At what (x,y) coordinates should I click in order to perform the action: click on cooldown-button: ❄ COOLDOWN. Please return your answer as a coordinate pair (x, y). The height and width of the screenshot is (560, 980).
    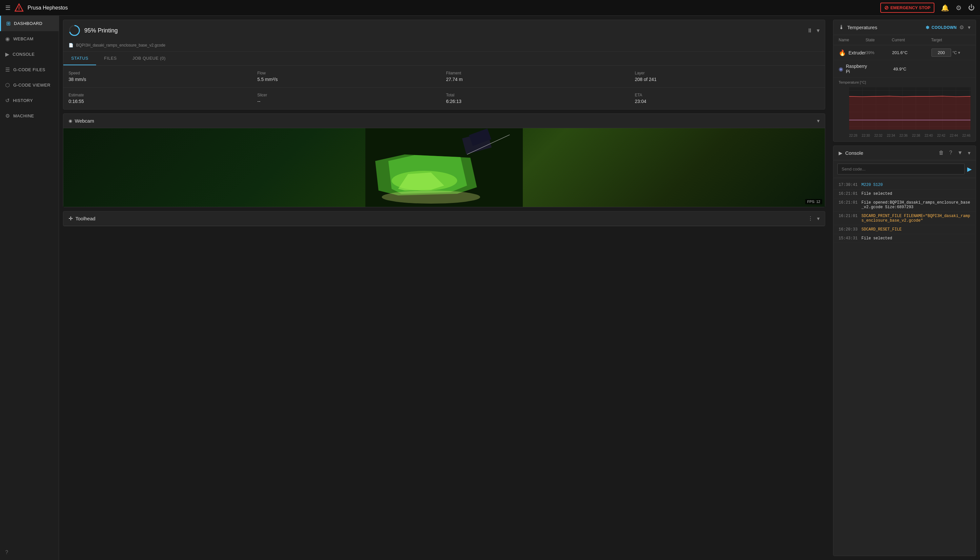
    Looking at the image, I should click on (941, 28).